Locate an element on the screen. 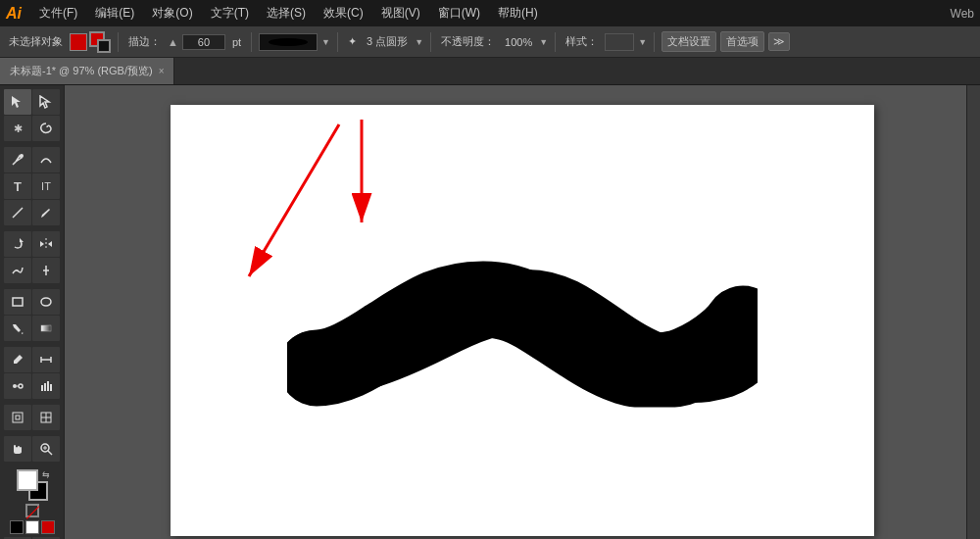  tool-row-4: T IT is located at coordinates (31, 186).